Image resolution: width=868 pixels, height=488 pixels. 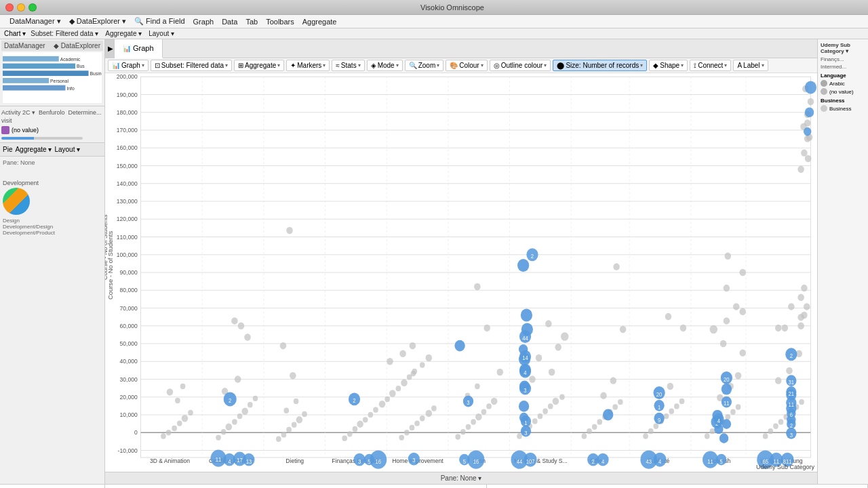 I want to click on tab-graph: 📊 Graph, so click(x=138, y=49).